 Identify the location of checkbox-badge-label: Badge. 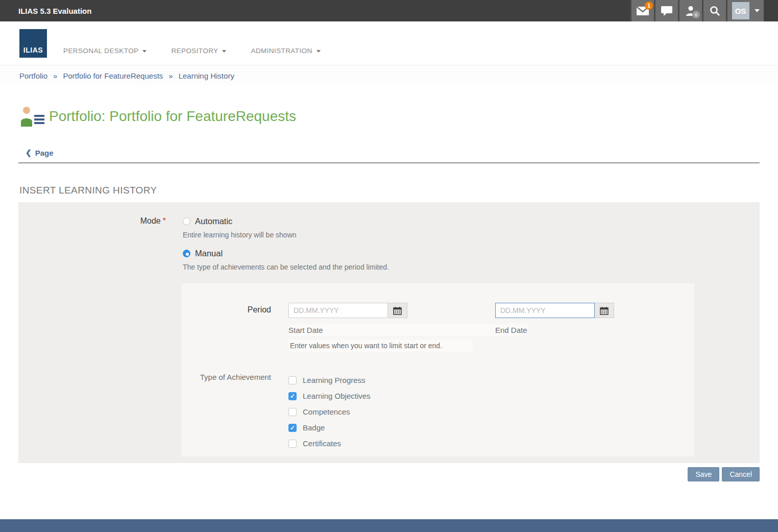
(313, 428).